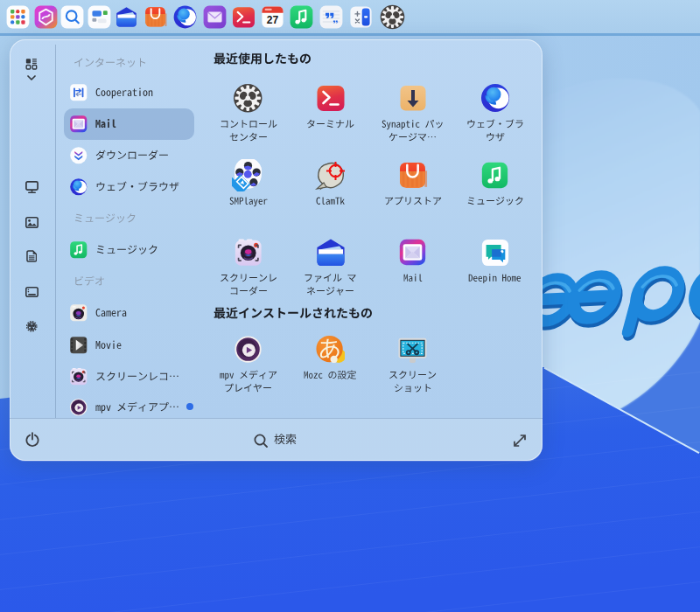 The height and width of the screenshot is (612, 700). What do you see at coordinates (272, 20) in the screenshot?
I see `svg-text: 27` at bounding box center [272, 20].